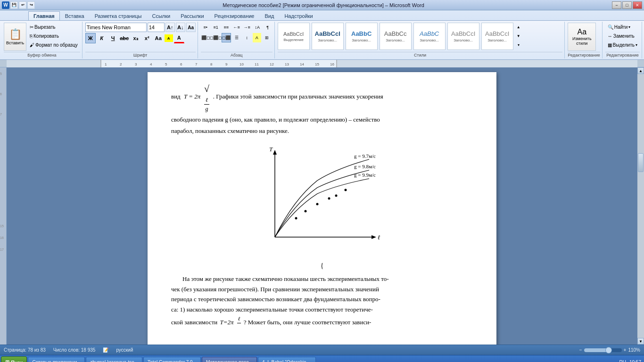 This screenshot has width=644, height=362. What do you see at coordinates (519, 27) in the screenshot?
I see `styles-up-btn: ▲` at bounding box center [519, 27].